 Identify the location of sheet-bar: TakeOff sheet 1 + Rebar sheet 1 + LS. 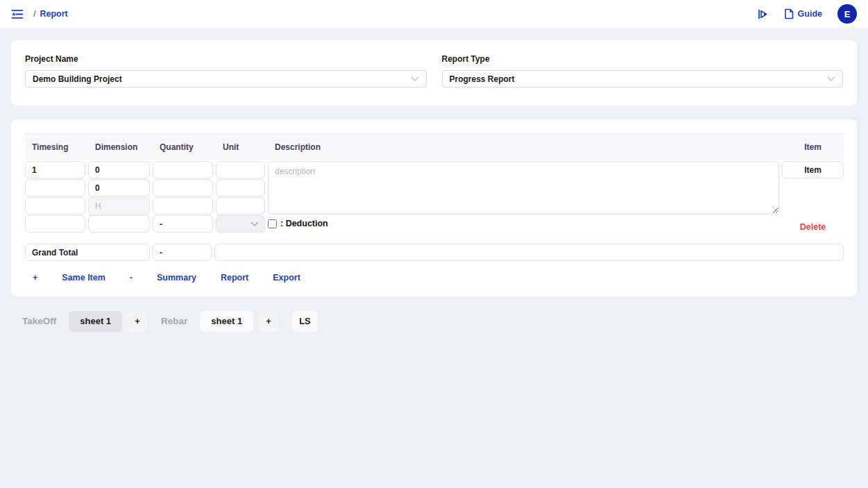
(434, 321).